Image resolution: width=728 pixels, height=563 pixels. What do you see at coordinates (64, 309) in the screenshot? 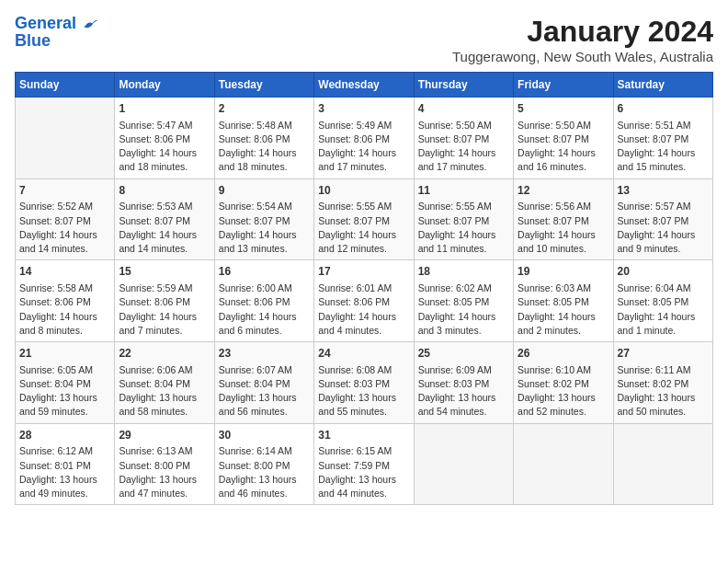
I see `day-info: Sunrise: 5:58 AM Sunset: 8:06 PM Dayligh…` at bounding box center [64, 309].